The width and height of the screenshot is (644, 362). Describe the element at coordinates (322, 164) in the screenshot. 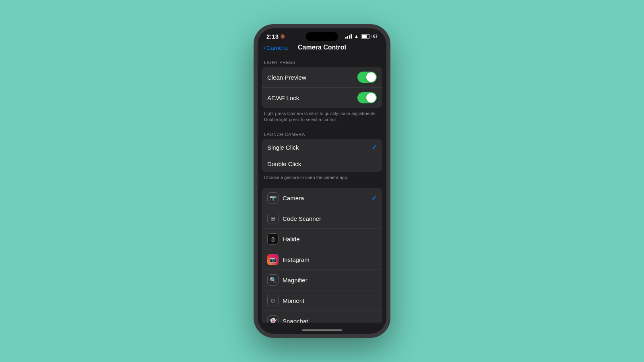

I see `double-click-row: Double Click` at that location.